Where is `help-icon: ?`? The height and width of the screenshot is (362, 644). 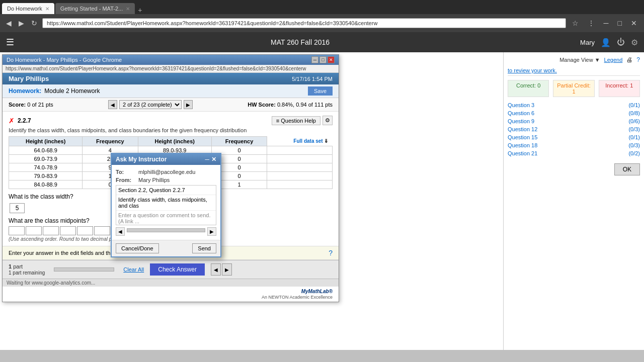 help-icon: ? is located at coordinates (331, 253).